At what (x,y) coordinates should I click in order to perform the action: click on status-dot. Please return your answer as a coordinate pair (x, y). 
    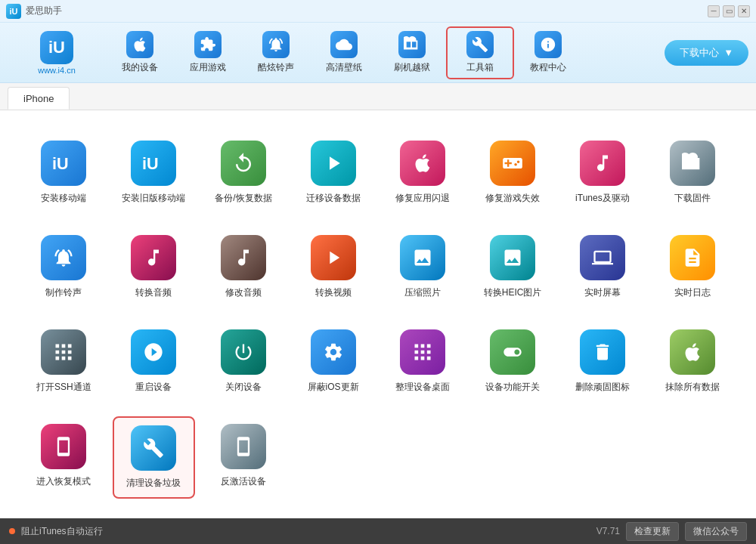
    Looking at the image, I should click on (12, 531).